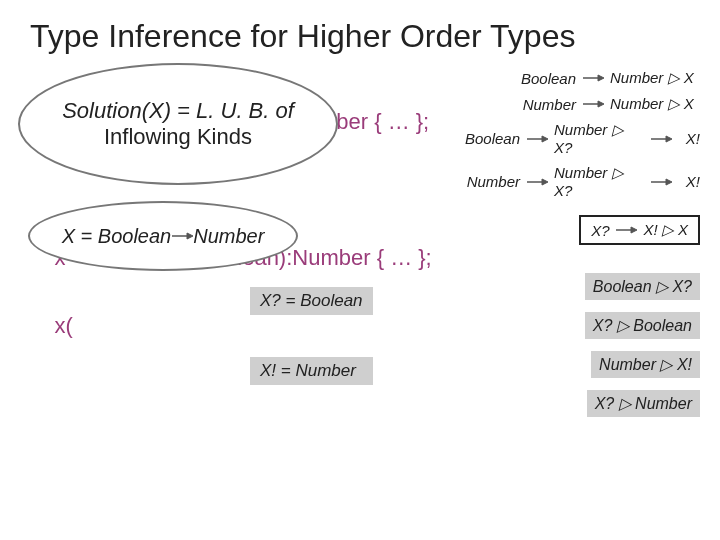  Describe the element at coordinates (178, 137) in the screenshot. I see `callout-lub-line2: Inflowing Kinds` at that location.